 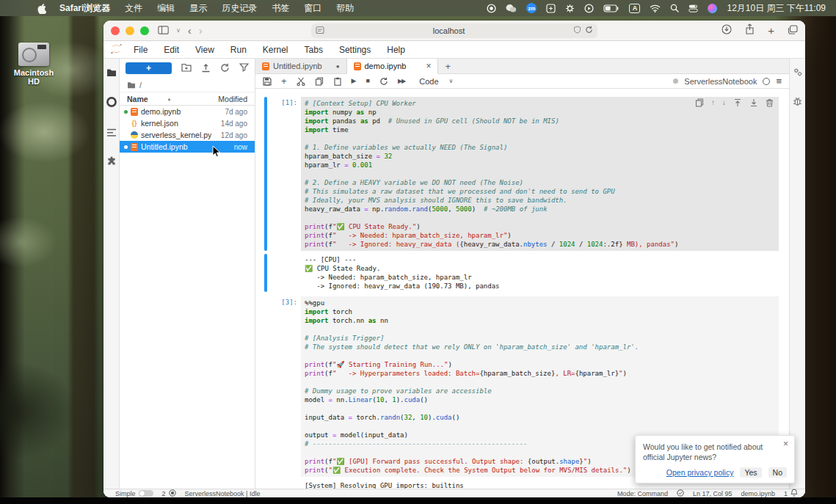 I want to click on copy-cells-icon, so click(x=319, y=81).